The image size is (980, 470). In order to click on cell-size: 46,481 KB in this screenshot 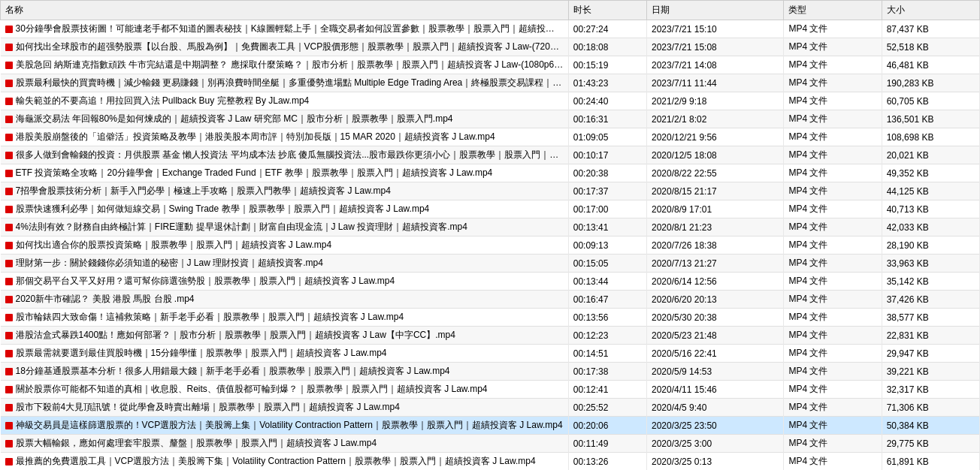, I will do `click(930, 65)`.